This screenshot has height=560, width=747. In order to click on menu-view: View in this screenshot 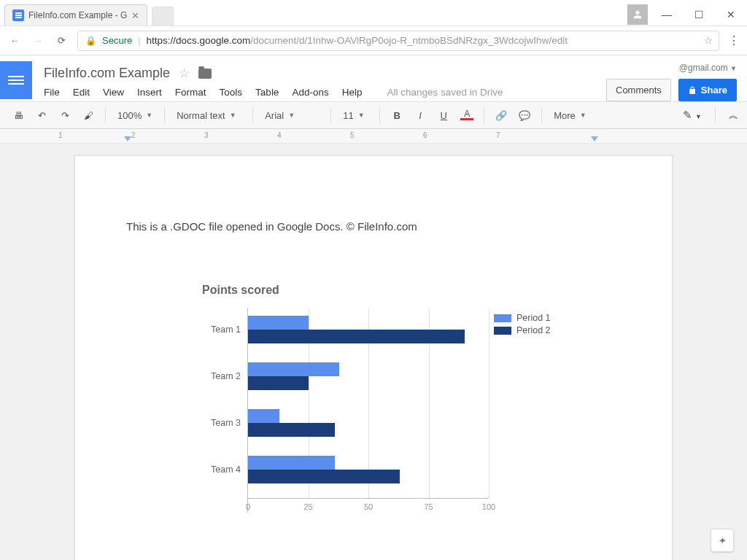, I will do `click(114, 92)`.